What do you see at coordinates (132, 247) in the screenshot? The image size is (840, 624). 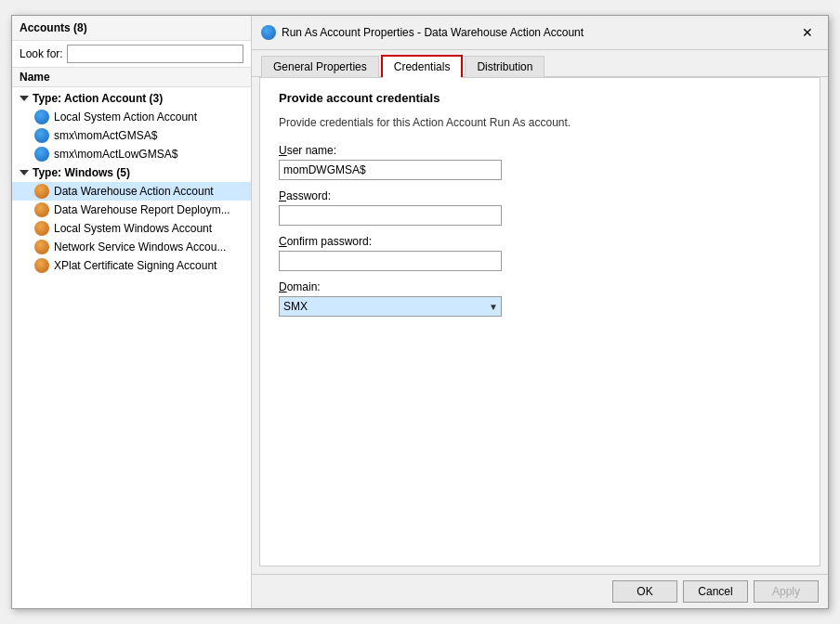 I see `list-item-network-service: Network Service Windows Accou...` at bounding box center [132, 247].